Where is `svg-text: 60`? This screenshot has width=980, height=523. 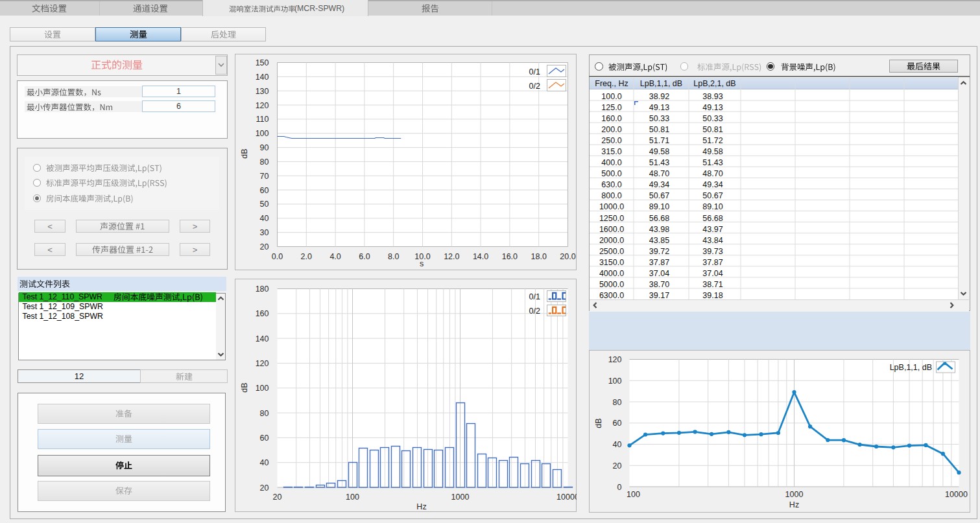 svg-text: 60 is located at coordinates (617, 423).